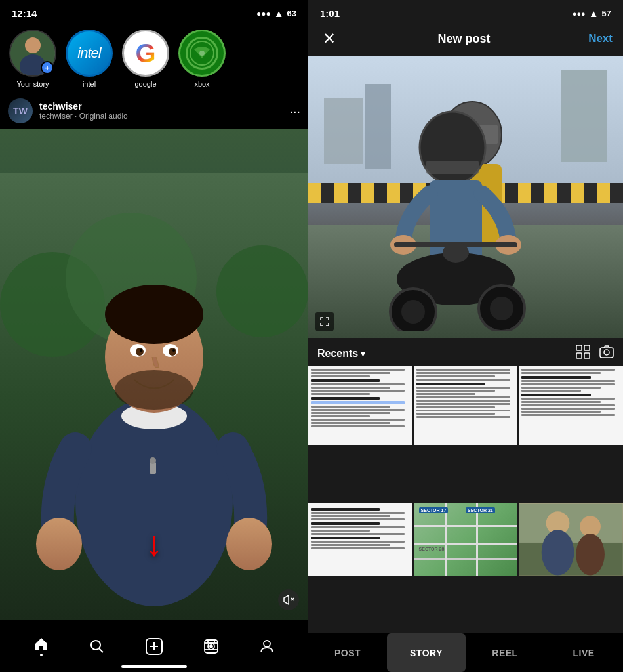 This screenshot has width=623, height=672. What do you see at coordinates (289, 600) in the screenshot?
I see `mute-button` at bounding box center [289, 600].